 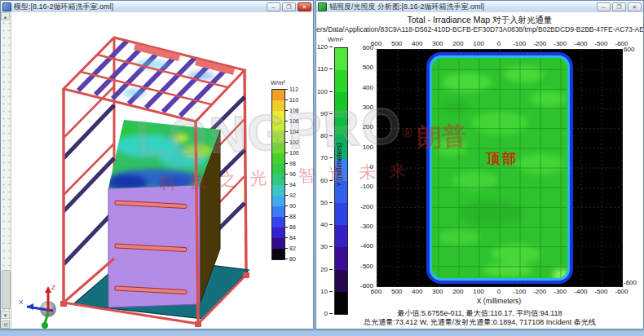 I want to click on colorbar-tick: 50, so click(x=326, y=202).